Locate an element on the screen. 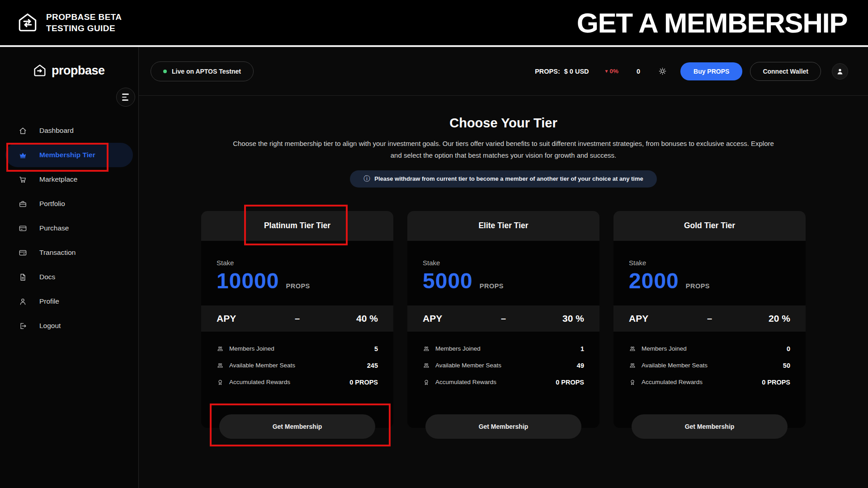 The image size is (868, 488). avatar is located at coordinates (840, 71).